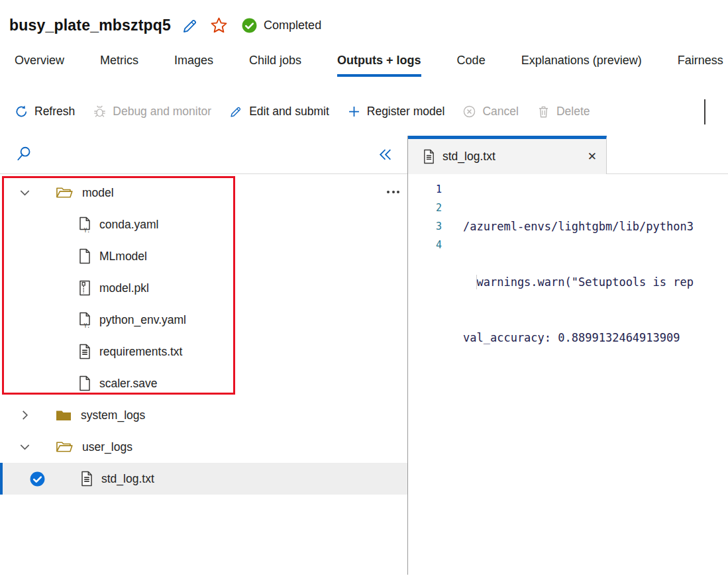 This screenshot has height=578, width=728. I want to click on code-line: val_accuracy: 0.8899132464913909, so click(596, 338).